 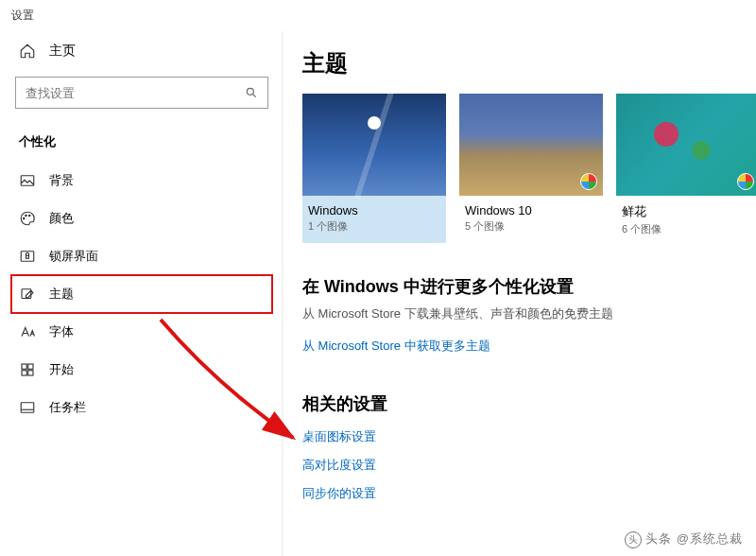 What do you see at coordinates (142, 181) in the screenshot?
I see `sidebar-item-background: 背景` at bounding box center [142, 181].